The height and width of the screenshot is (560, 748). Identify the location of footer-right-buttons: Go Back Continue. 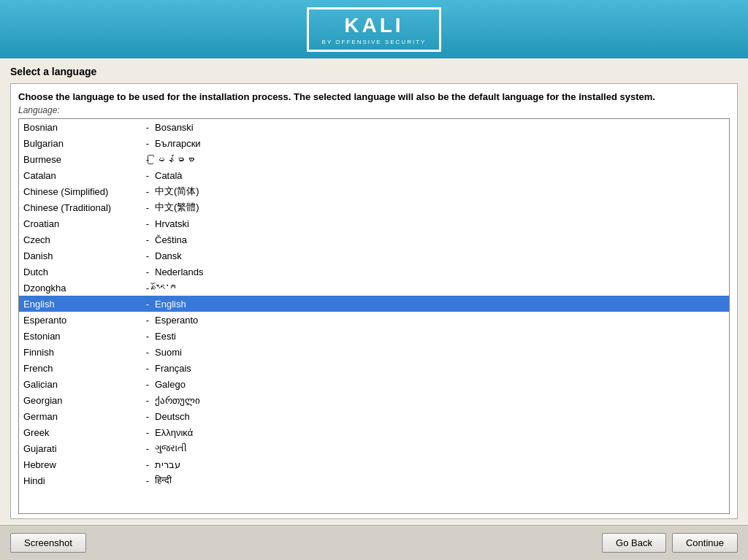
(670, 543).